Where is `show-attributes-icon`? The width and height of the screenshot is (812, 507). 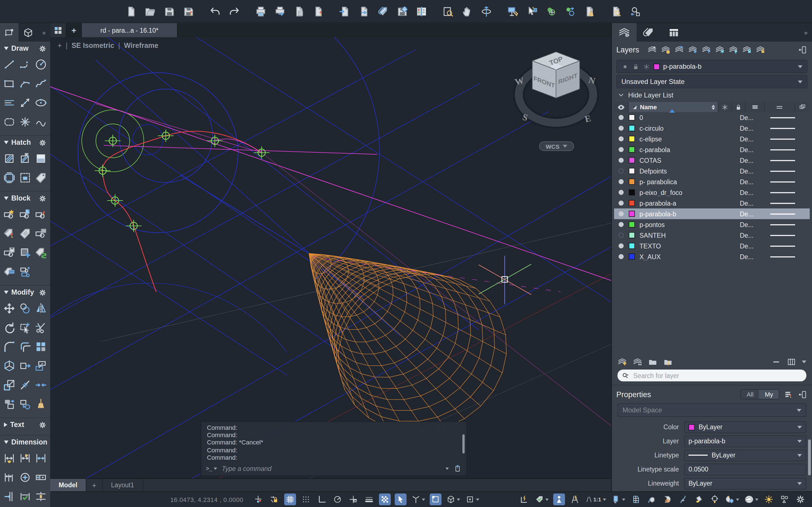 show-attributes-icon is located at coordinates (9, 272).